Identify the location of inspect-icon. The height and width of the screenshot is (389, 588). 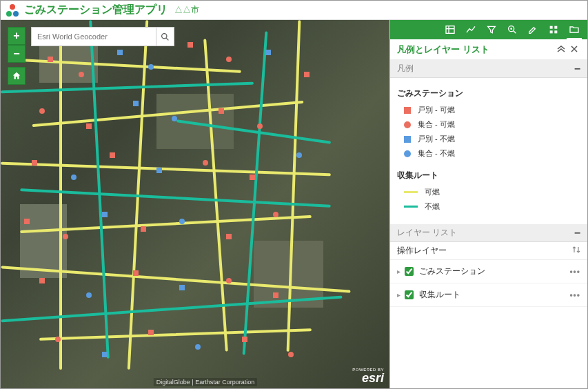
(512, 30).